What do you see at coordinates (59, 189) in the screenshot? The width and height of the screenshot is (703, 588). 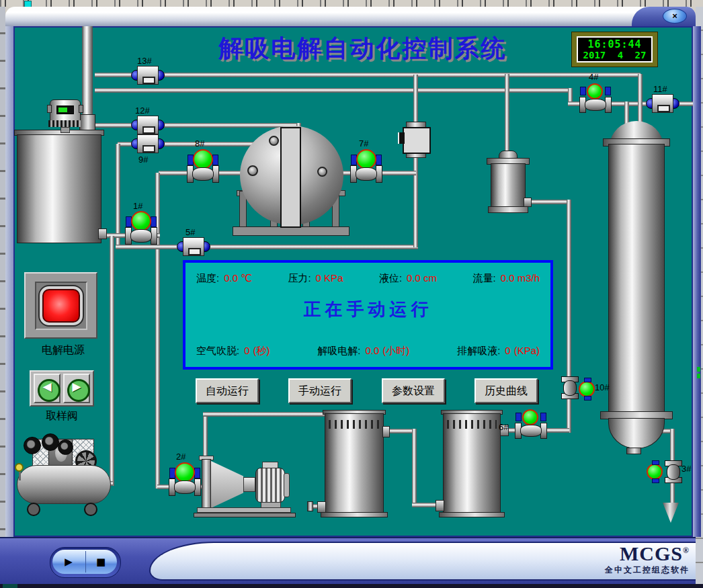 I see `left-tank` at bounding box center [59, 189].